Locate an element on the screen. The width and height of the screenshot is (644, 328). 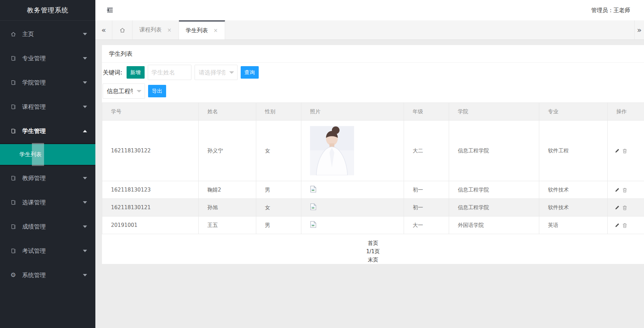
add-button: 新增 is located at coordinates (136, 72).